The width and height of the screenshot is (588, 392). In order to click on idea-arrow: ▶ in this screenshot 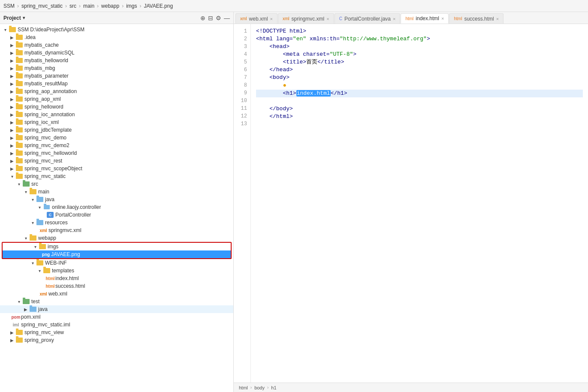, I will do `click(12, 38)`.